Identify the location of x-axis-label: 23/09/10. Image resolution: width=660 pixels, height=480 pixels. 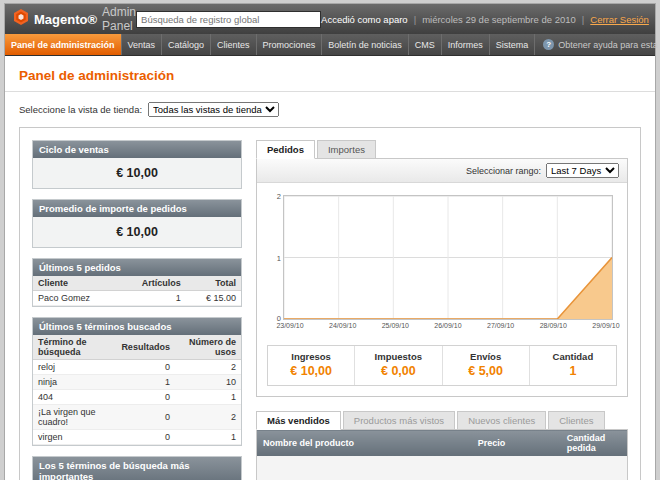
(290, 326).